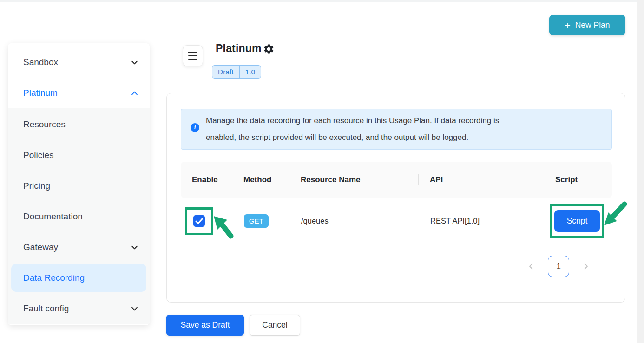  I want to click on annotation-highlight-box: Script, so click(577, 221).